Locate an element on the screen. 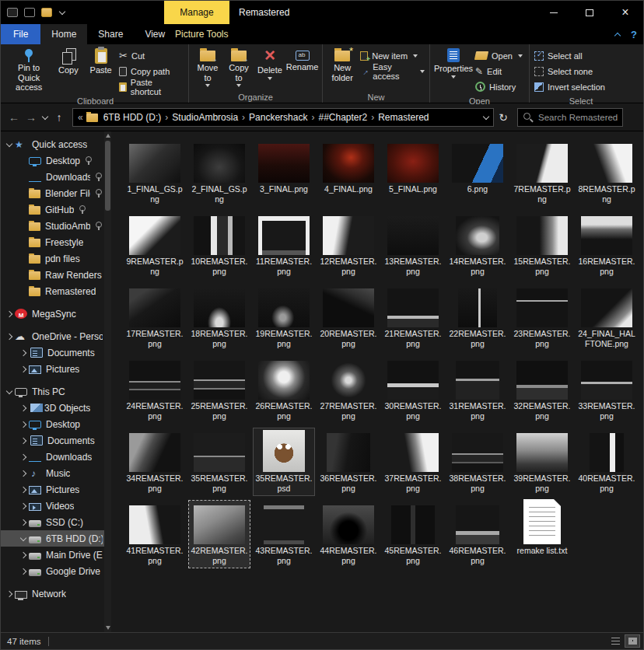  scroll-down-icon is located at coordinates (108, 628).